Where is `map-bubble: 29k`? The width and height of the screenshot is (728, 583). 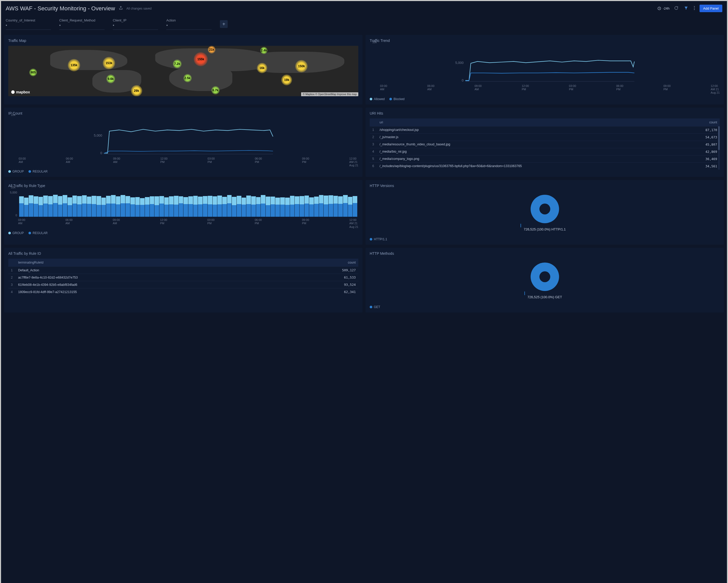
map-bubble: 29k is located at coordinates (136, 90).